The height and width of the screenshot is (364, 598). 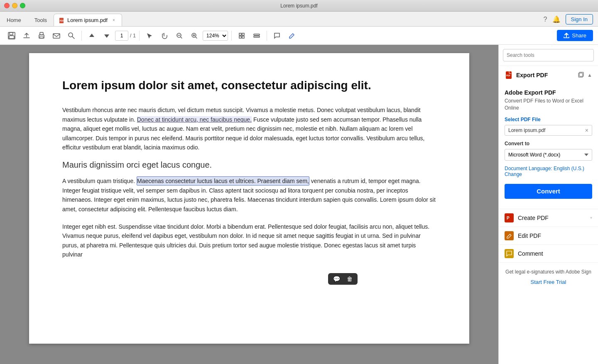 I want to click on tab-home: Home, so click(x=14, y=20).